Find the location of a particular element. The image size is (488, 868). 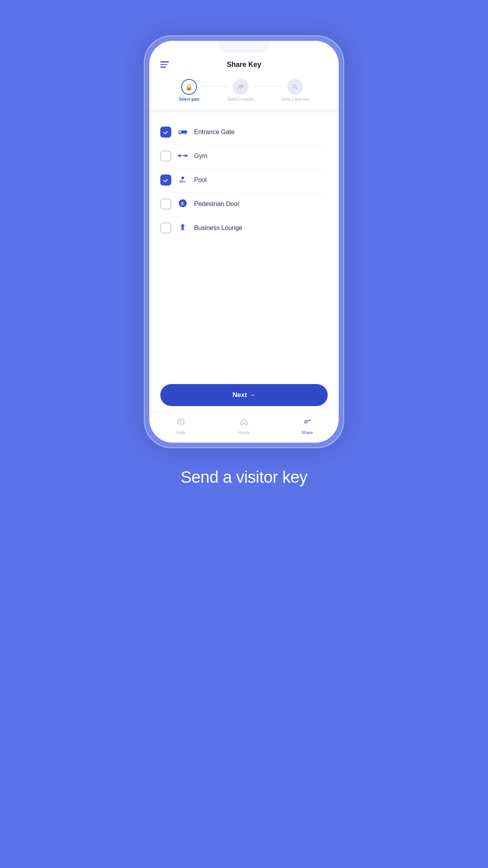

step-circle-send-key is located at coordinates (295, 87).